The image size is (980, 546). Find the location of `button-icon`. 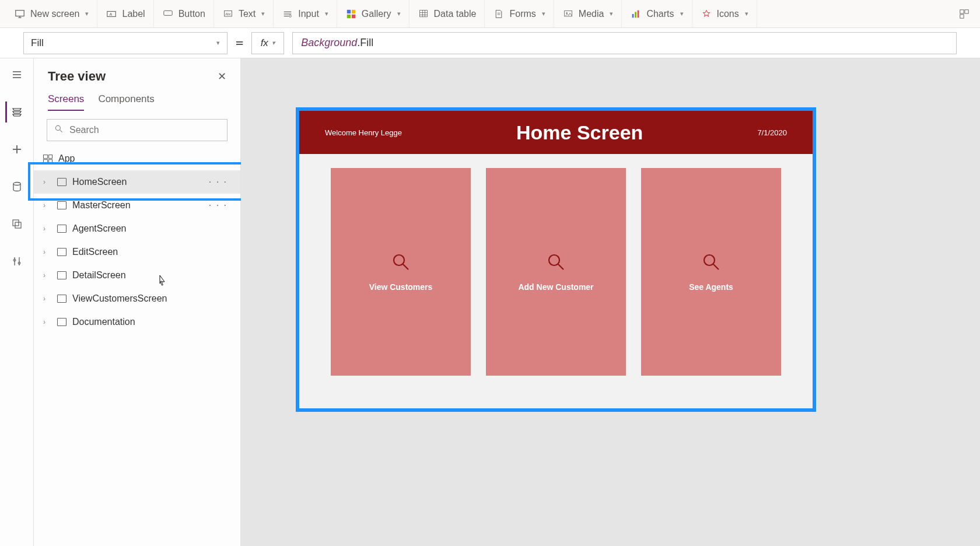

button-icon is located at coordinates (168, 14).